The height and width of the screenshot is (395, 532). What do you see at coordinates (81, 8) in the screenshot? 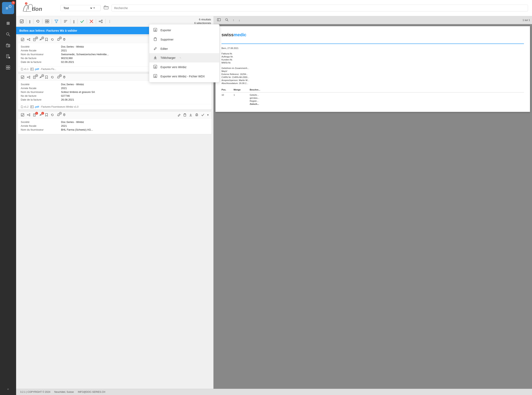
I see `filter-select-wrapper: ToutDocumentsFactures ▼` at bounding box center [81, 8].